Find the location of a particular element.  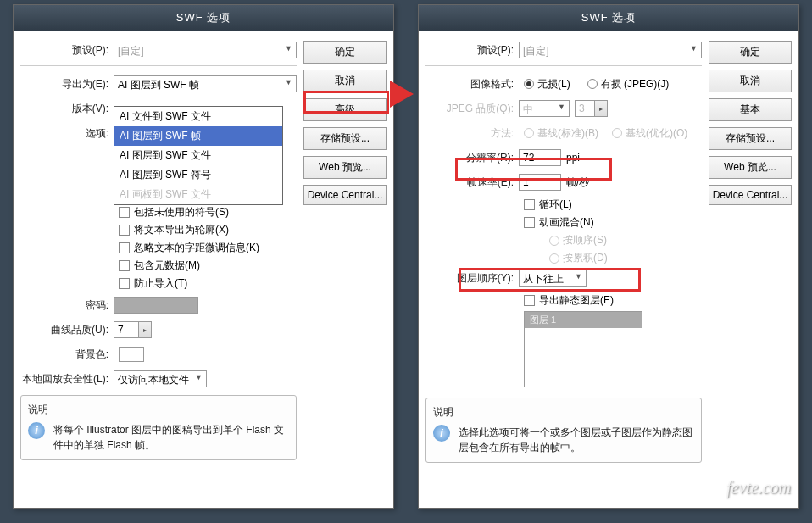

loop-label: 循环(L) is located at coordinates (556, 205).